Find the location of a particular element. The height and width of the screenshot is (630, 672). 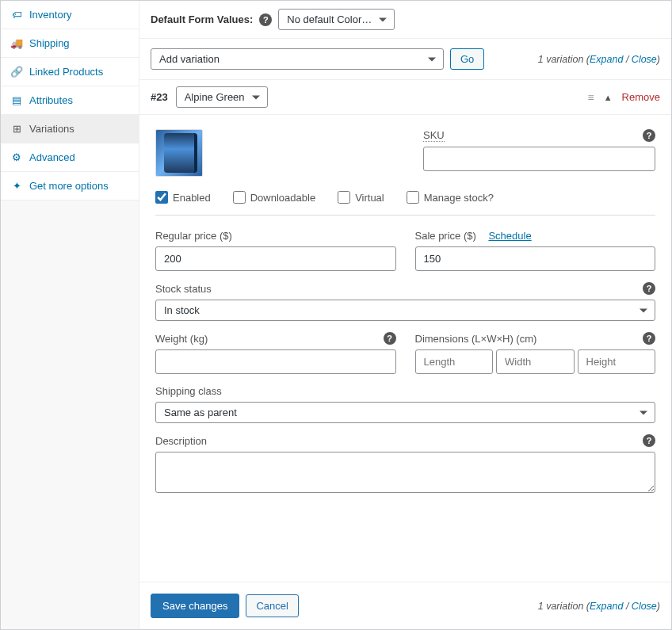

sidebar-item-label: Shipping is located at coordinates (49, 43).